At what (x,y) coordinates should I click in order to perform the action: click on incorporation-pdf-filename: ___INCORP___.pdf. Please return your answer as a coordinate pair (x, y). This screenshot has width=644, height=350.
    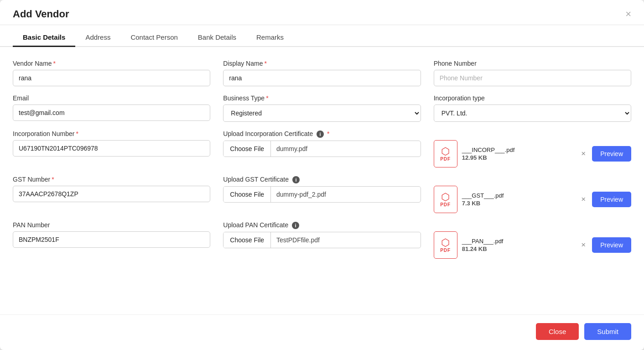
    Looking at the image, I should click on (519, 150).